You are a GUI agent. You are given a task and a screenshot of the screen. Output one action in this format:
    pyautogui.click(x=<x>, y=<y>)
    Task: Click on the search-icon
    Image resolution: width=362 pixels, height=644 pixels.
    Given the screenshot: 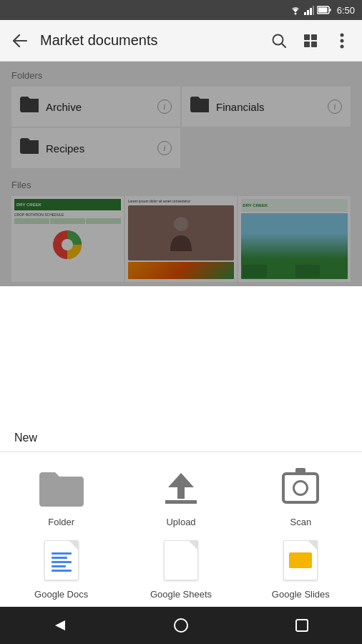 What is the action you would take?
    pyautogui.click(x=279, y=41)
    